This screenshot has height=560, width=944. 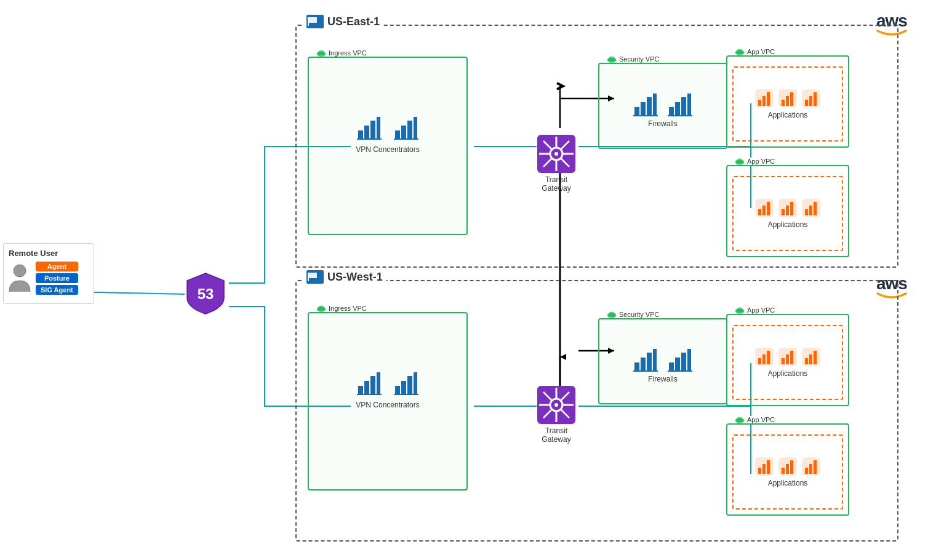 What do you see at coordinates (206, 293) in the screenshot?
I see `route53-container: 53` at bounding box center [206, 293].